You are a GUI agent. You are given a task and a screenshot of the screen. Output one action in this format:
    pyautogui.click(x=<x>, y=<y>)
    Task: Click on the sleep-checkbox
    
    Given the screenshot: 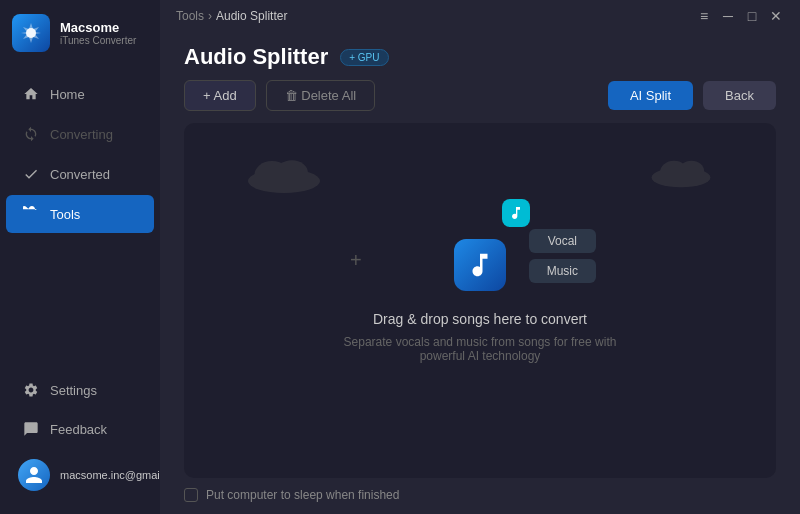 What is the action you would take?
    pyautogui.click(x=191, y=495)
    